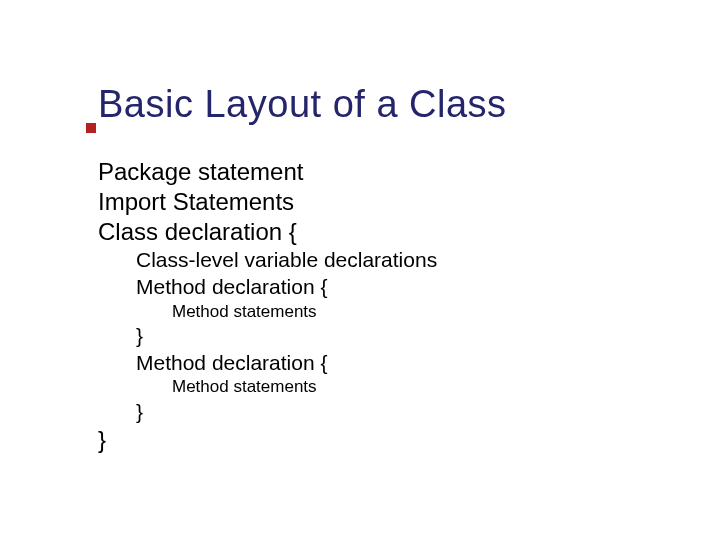 The height and width of the screenshot is (540, 720). What do you see at coordinates (409, 105) in the screenshot?
I see `title-block: Basic Layout of a Class` at bounding box center [409, 105].